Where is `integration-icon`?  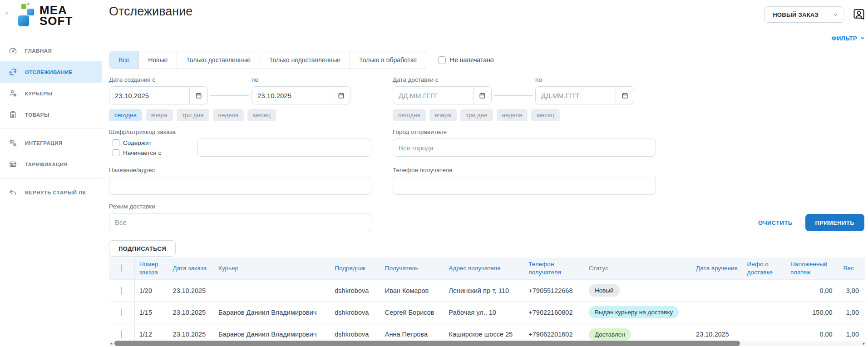
integration-icon is located at coordinates (13, 143).